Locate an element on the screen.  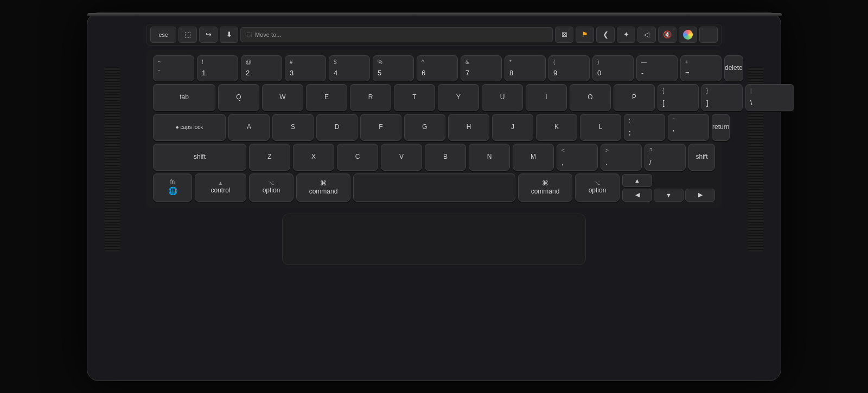
tb-share-btn: ↪ is located at coordinates (208, 35).